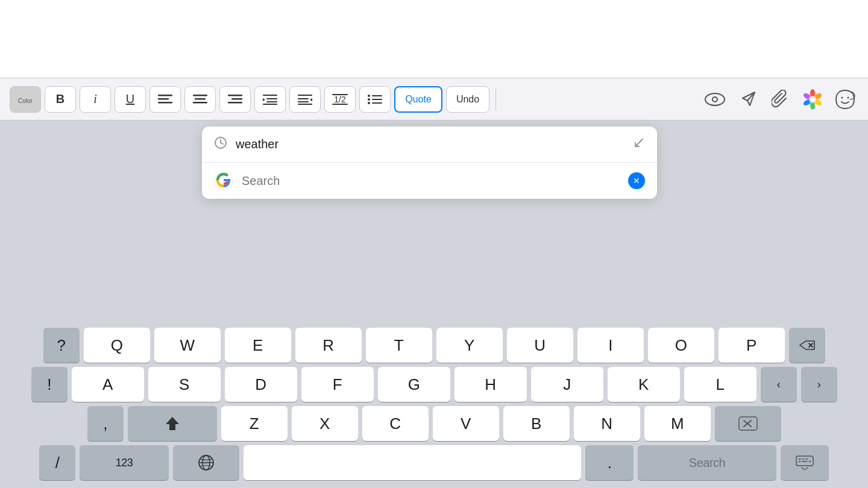  I want to click on align-left-button, so click(165, 99).